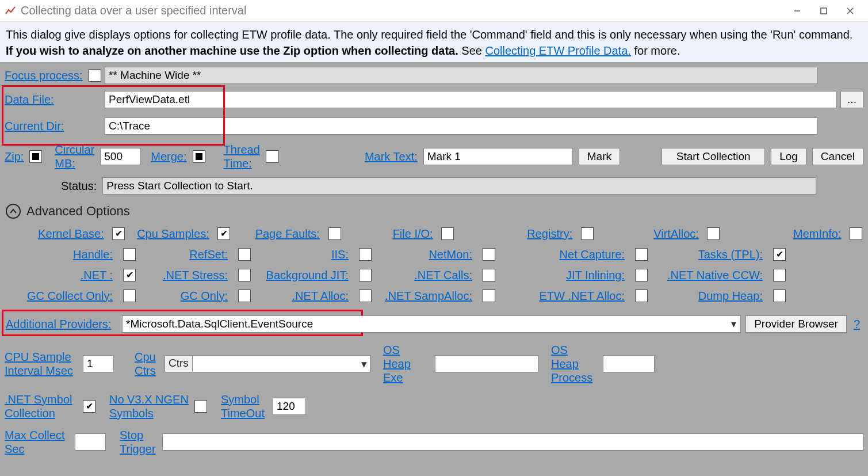 The width and height of the screenshot is (868, 476). Describe the element at coordinates (97, 275) in the screenshot. I see `dotnet-label: .NET :` at that location.